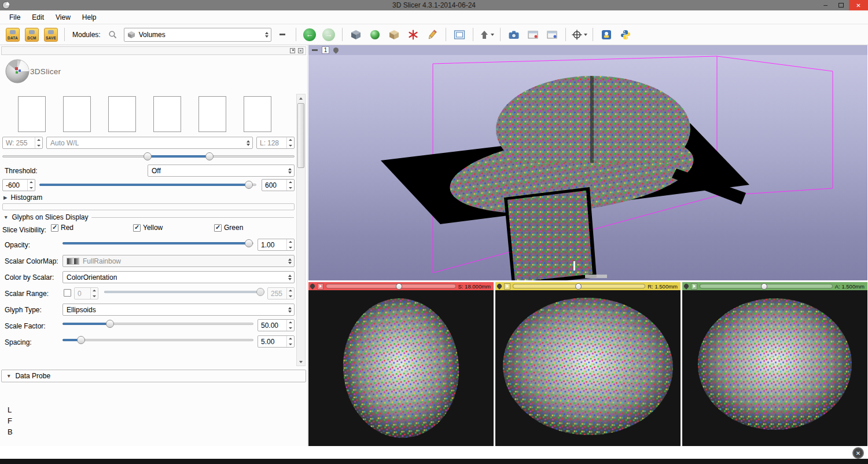 The image size is (868, 464). What do you see at coordinates (221, 170) in the screenshot?
I see `threshold-combo: Off` at bounding box center [221, 170].